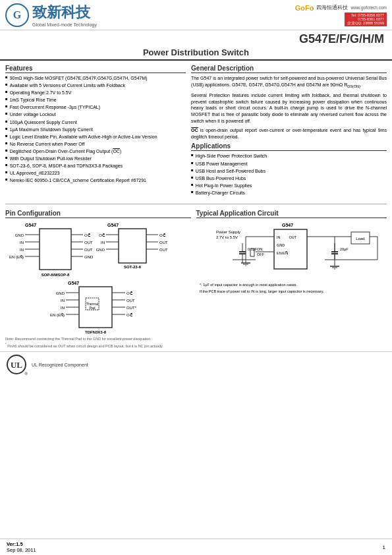 The width and height of the screenshot is (392, 555). What do you see at coordinates (21, 544) in the screenshot?
I see `version-number: Ver:1.5` at bounding box center [21, 544].